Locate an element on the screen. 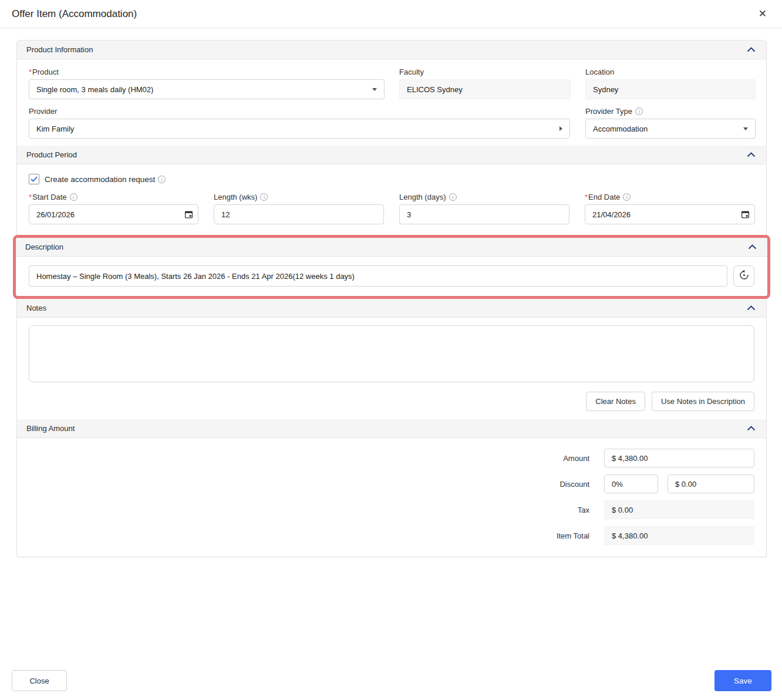 This screenshot has height=700, width=782. close-icon: ✕ is located at coordinates (763, 14).